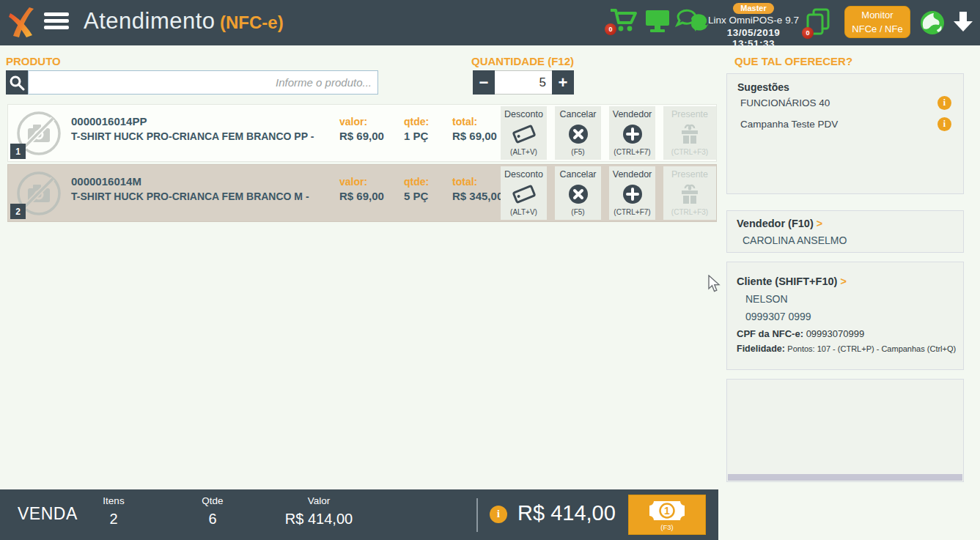 The height and width of the screenshot is (540, 980). Describe the element at coordinates (319, 511) in the screenshot. I see `valor-summary: Valor R$ 414,00` at that location.